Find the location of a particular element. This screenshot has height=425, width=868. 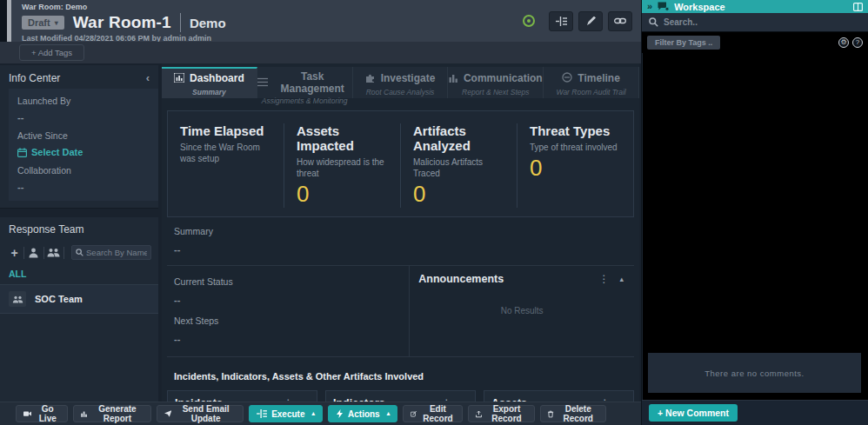

war-room-header: War Room: Demo Draft ▾ War Room-1 Demo L… is located at coordinates (320, 21).